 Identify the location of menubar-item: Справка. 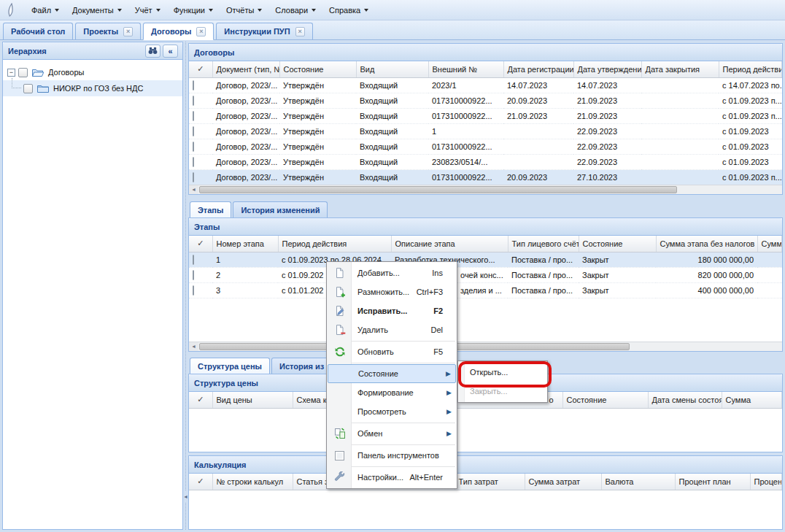
(349, 10).